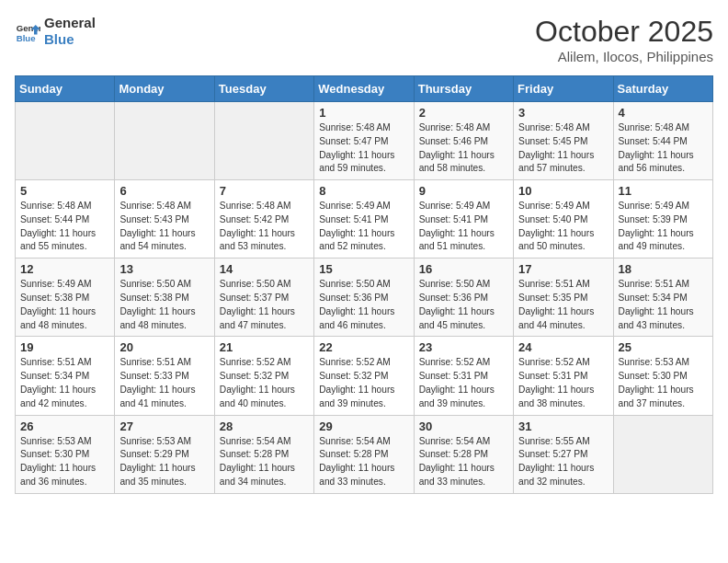  Describe the element at coordinates (164, 226) in the screenshot. I see `day-info: Sunrise: 5:48 AM Sunset: 5:43 PM Dayligh…` at that location.